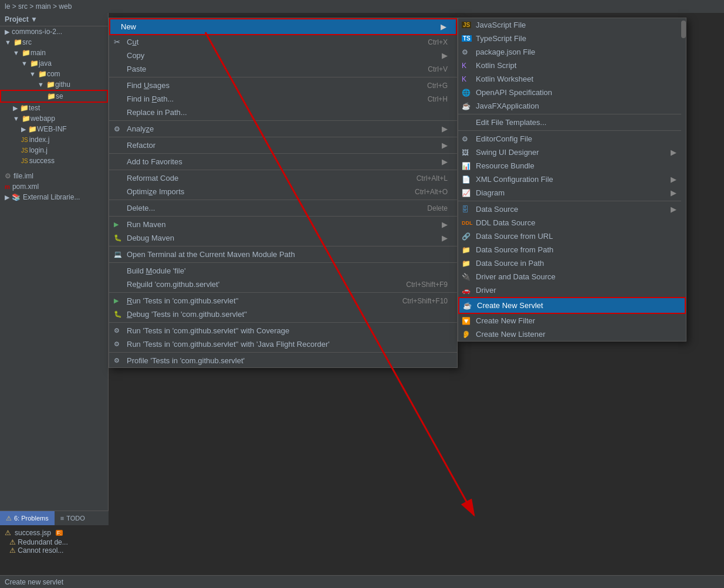 This screenshot has width=724, height=588. Describe the element at coordinates (572, 106) in the screenshot. I see `submenu-item-javafx: ☕ JavaFXApplication` at that location.